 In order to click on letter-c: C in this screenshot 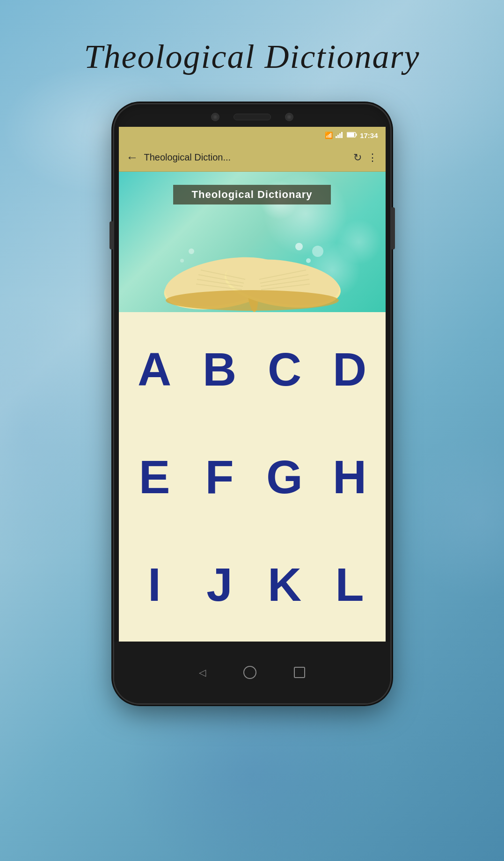, I will do `click(285, 369)`.